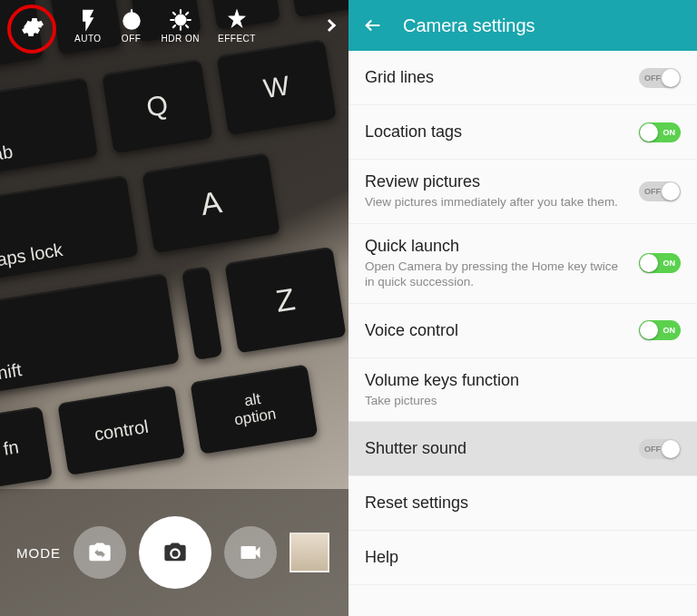 This screenshot has height=616, width=697. What do you see at coordinates (496, 78) in the screenshot?
I see `settings-row-title: Grid lines` at bounding box center [496, 78].